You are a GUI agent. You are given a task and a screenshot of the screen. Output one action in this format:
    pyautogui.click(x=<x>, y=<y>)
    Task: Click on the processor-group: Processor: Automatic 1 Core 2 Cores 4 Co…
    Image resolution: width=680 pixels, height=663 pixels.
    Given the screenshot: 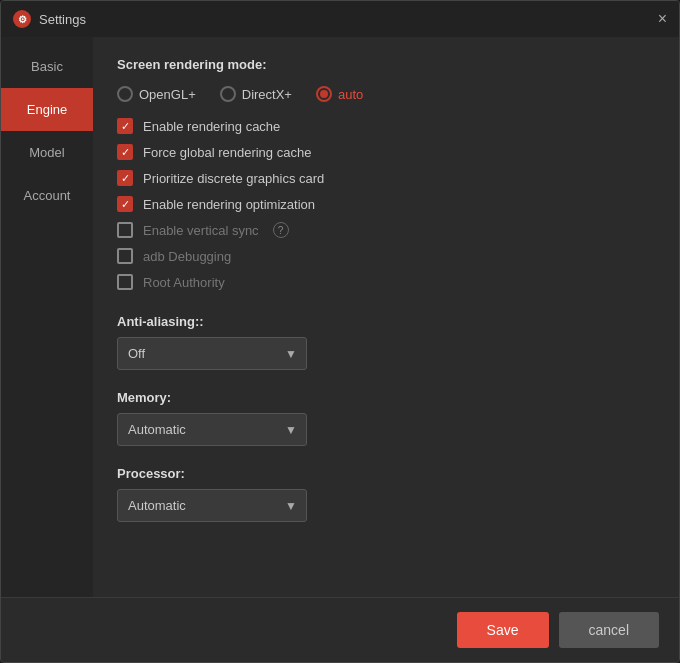 What is the action you would take?
    pyautogui.click(x=386, y=494)
    